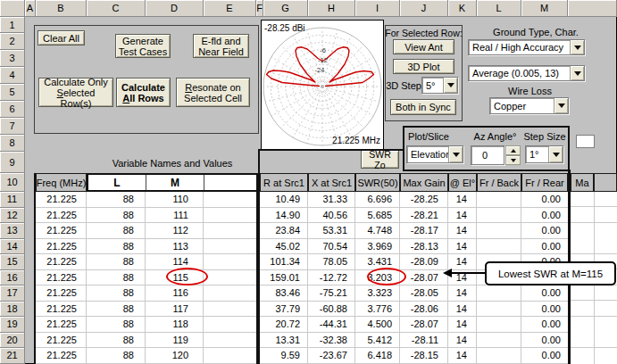 The width and height of the screenshot is (617, 364). What do you see at coordinates (378, 325) in the screenshot?
I see `cell: 4.500` at bounding box center [378, 325].